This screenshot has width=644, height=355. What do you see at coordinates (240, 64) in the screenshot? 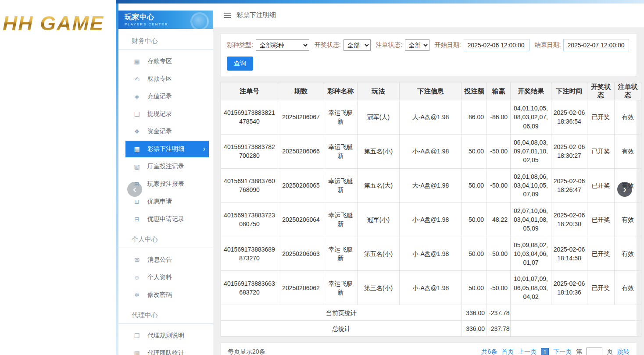
I see `query-button: 查询` at bounding box center [240, 64].